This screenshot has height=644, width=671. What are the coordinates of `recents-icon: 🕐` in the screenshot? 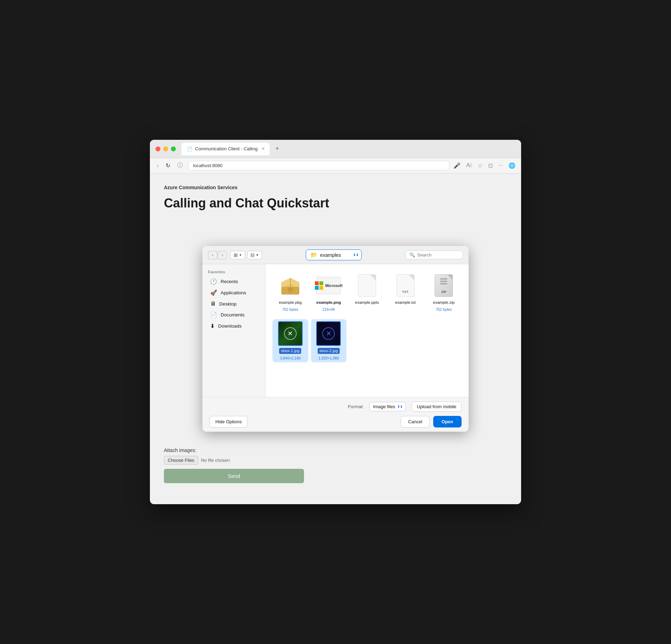 It's located at (214, 282).